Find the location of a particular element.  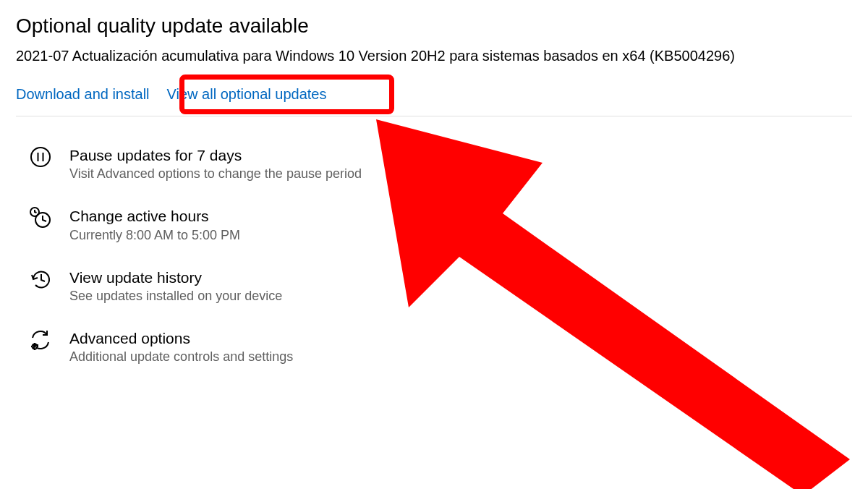

sync-gear-icon is located at coordinates (41, 340).